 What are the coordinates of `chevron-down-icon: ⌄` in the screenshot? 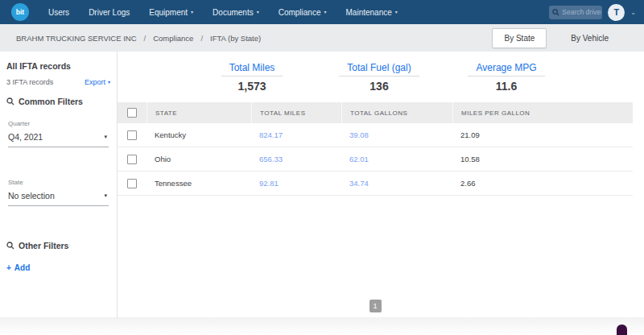 It's located at (633, 13).